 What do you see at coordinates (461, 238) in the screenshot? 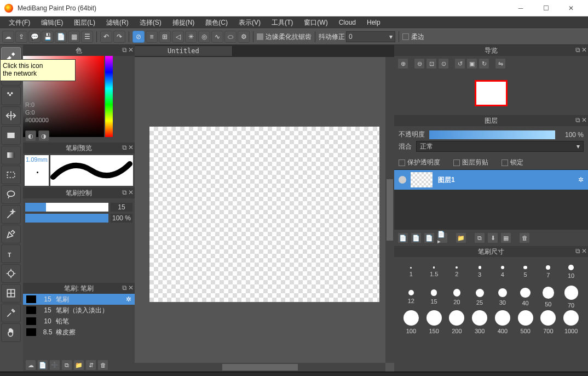
I see `new-folder-icon: 📁` at bounding box center [461, 238].